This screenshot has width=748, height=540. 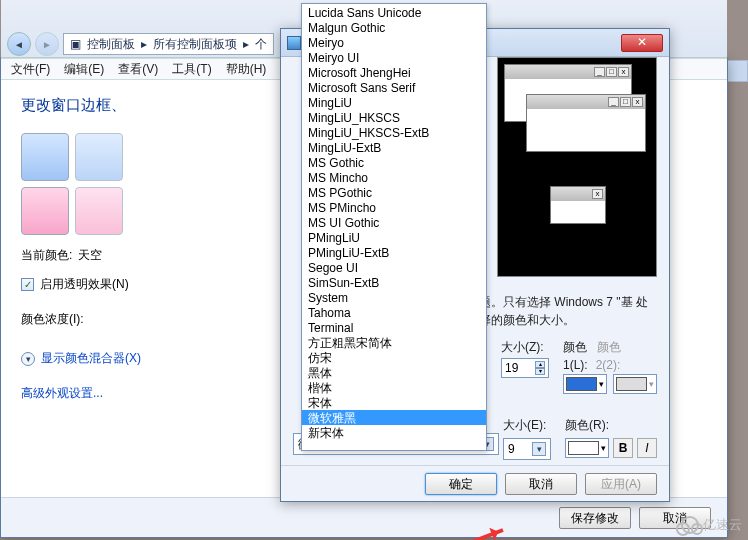 I want to click on current-color-label: 当前颜色:, so click(x=46, y=256).